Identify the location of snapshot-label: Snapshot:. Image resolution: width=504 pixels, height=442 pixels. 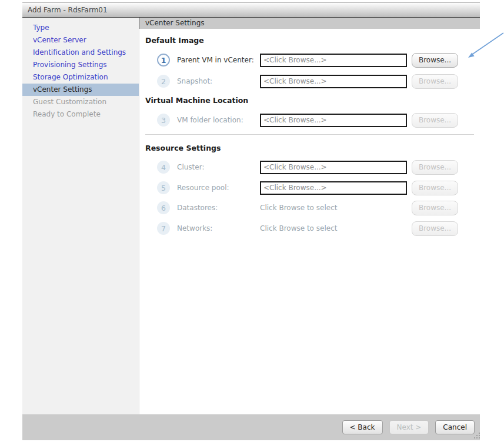
(219, 81).